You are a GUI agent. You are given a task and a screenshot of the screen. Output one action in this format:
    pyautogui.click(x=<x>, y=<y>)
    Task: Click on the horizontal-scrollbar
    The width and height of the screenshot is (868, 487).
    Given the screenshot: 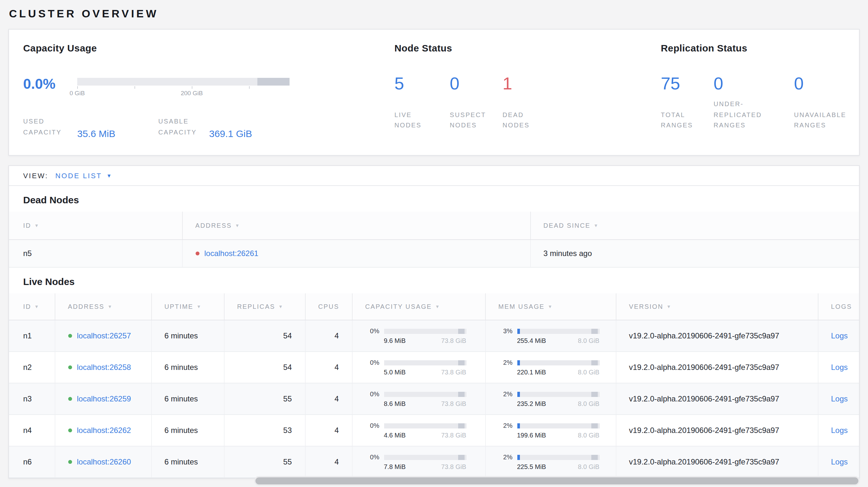 What is the action you would take?
    pyautogui.click(x=557, y=481)
    